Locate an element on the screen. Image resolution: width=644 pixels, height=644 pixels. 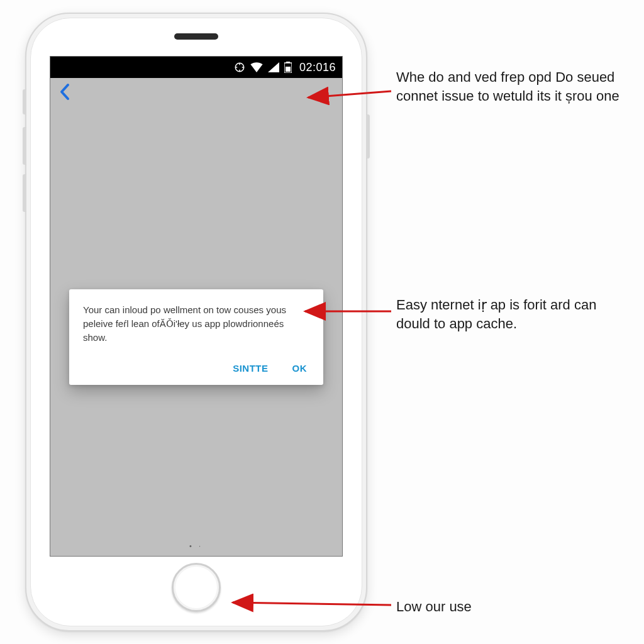
wifi-icon is located at coordinates (257, 67).